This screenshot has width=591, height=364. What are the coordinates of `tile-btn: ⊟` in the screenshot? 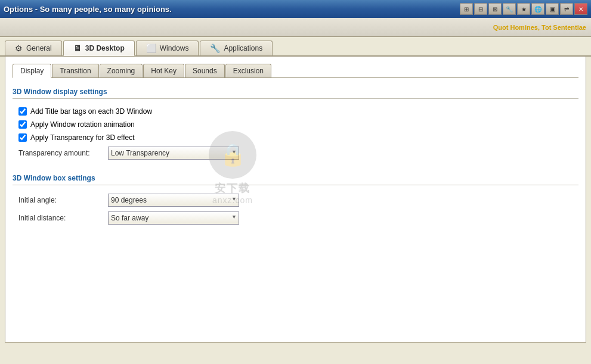 It's located at (481, 9).